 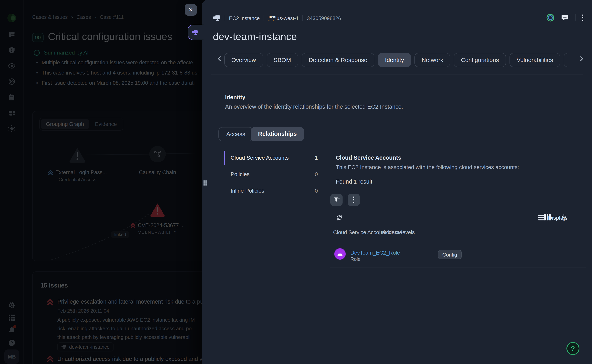 What do you see at coordinates (336, 200) in the screenshot?
I see `add-filter-button` at bounding box center [336, 200].